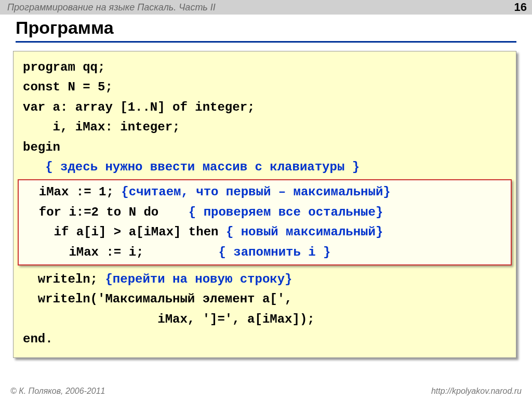 The width and height of the screenshot is (532, 399). Describe the element at coordinates (265, 68) in the screenshot. I see `code-line: program qq;` at that location.